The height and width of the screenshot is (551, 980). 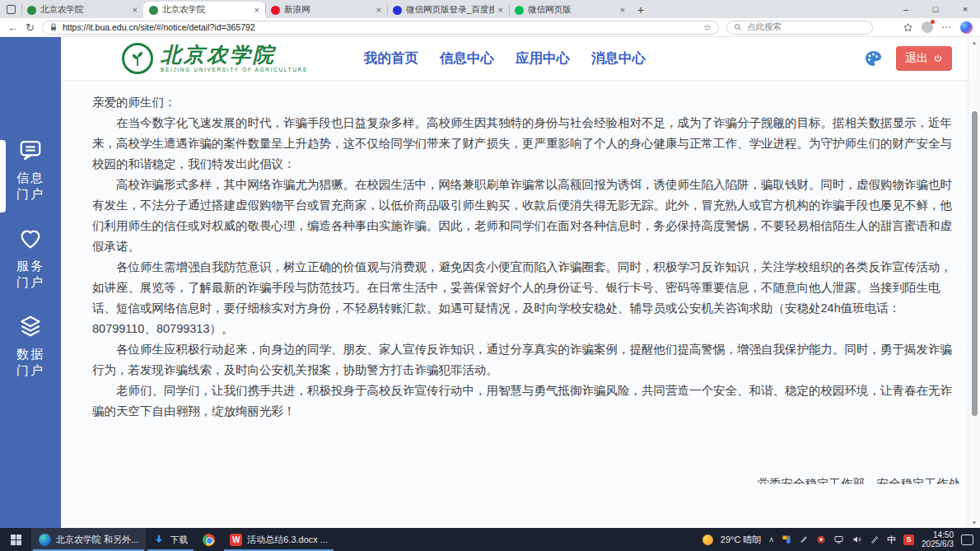 I want to click on browser-tab-strip: 北京农学院 × 北京农学院 × 新浪网 × 微信网页版登录_百度搜索 × 微信网…, so click(x=490, y=9).